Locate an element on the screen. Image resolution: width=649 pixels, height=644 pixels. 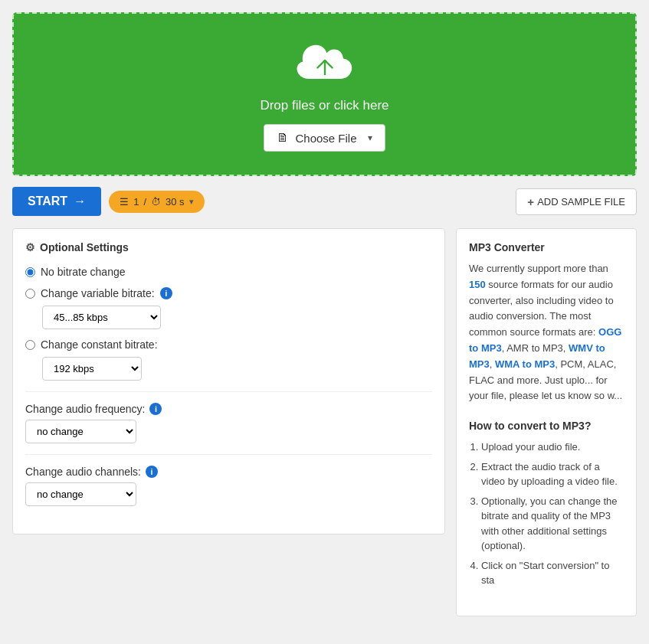
converter-body: We currently support more than 150 sourc… is located at coordinates (546, 332).